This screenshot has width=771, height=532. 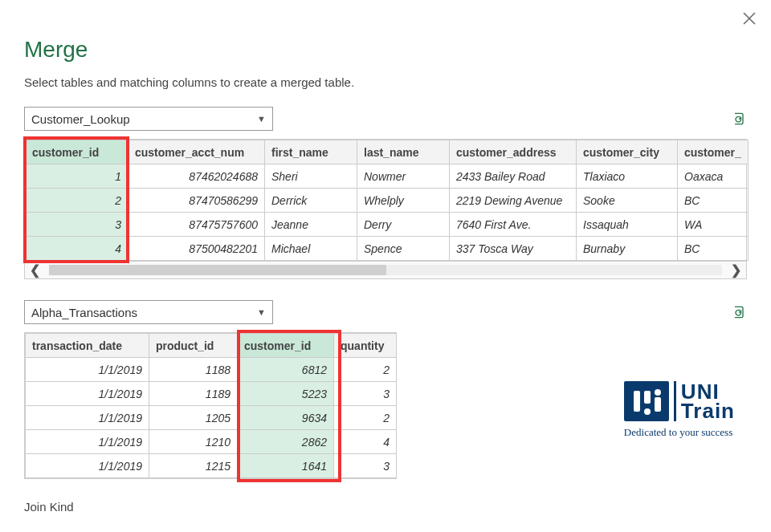 What do you see at coordinates (386, 270) in the screenshot?
I see `horizontal-scrollbar: ❮ ❯` at bounding box center [386, 270].